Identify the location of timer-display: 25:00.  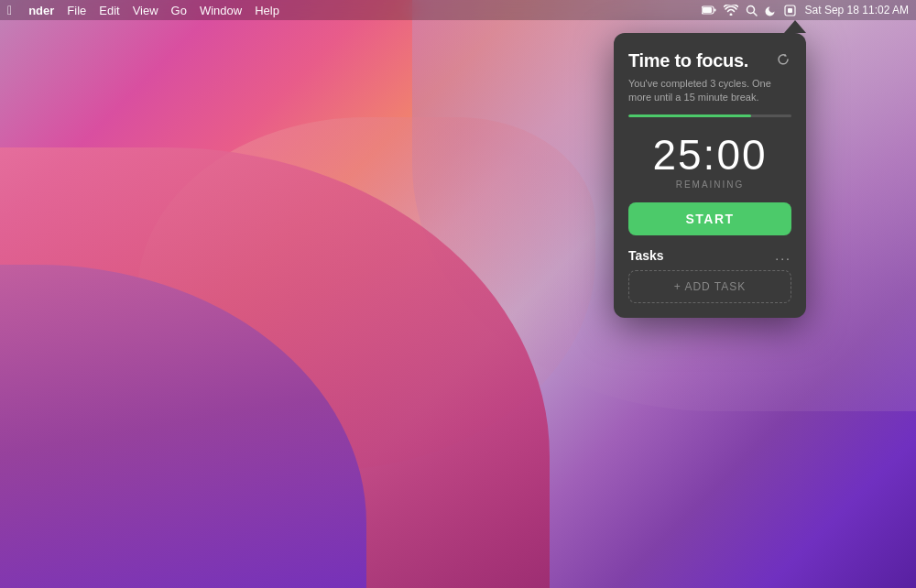
(710, 155).